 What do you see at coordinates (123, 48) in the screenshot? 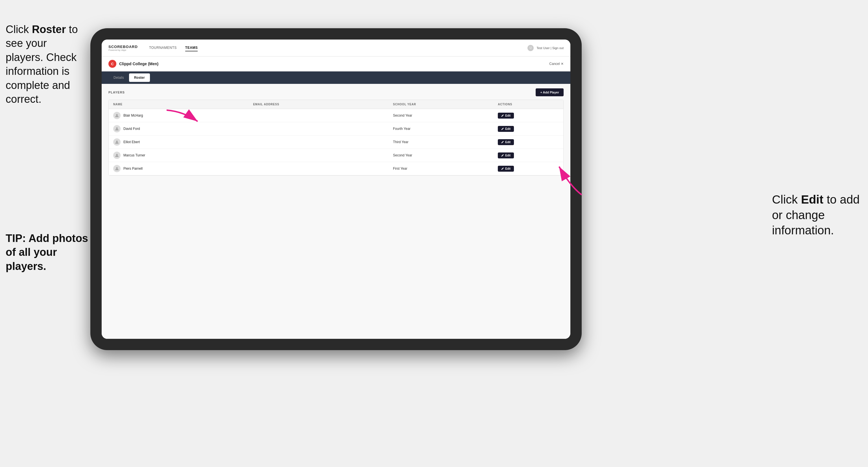
I see `logo-area: SCOREBOARD Powered by clippi` at bounding box center [123, 48].